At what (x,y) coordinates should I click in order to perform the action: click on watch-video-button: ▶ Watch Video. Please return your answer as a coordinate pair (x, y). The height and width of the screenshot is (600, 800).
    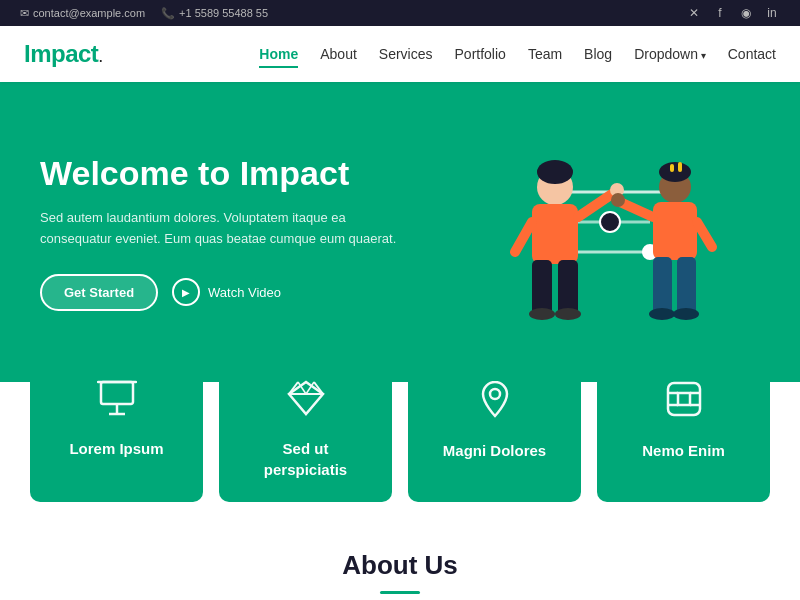
    Looking at the image, I should click on (226, 292).